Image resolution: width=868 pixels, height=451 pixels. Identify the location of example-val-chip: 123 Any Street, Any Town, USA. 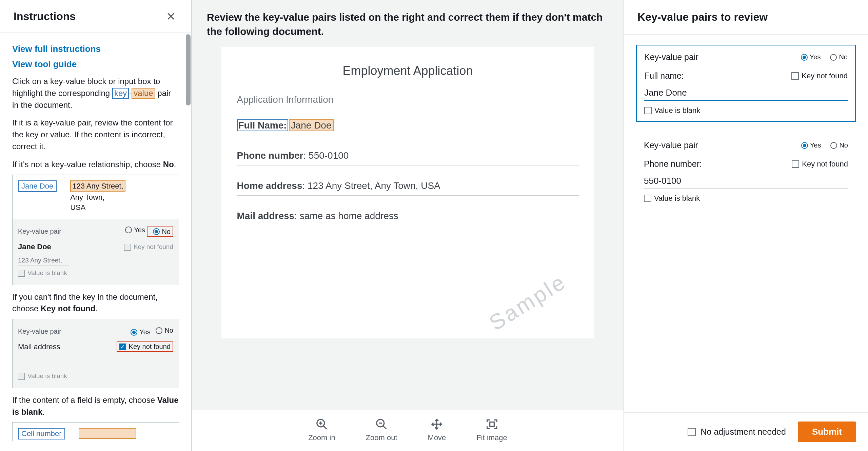
(98, 197).